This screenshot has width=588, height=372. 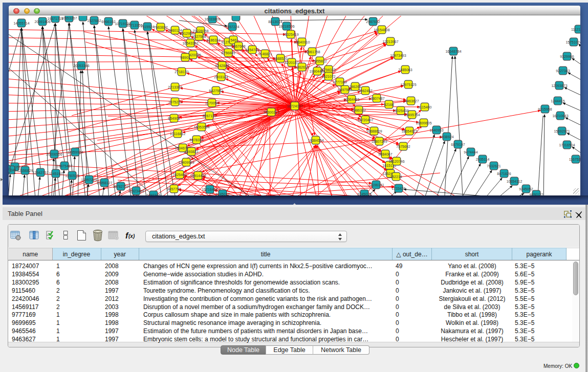 I want to click on svg-text: 10699605, so click(x=424, y=123).